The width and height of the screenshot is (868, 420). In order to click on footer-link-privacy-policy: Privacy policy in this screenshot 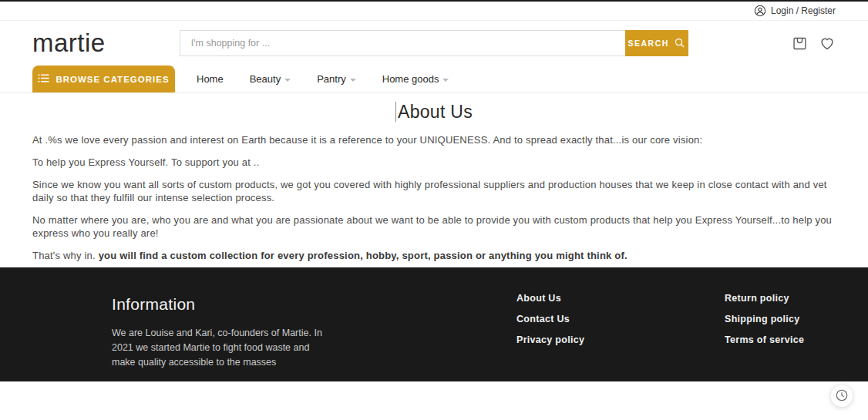, I will do `click(550, 340)`.